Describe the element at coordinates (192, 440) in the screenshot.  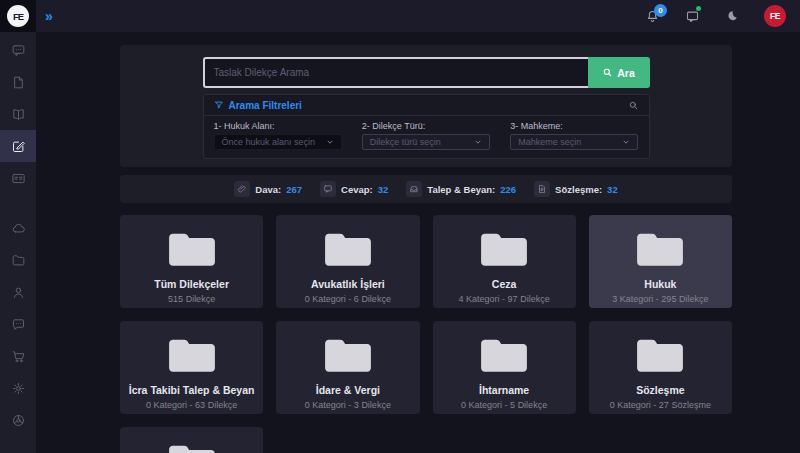
I see `folder-card-partial` at that location.